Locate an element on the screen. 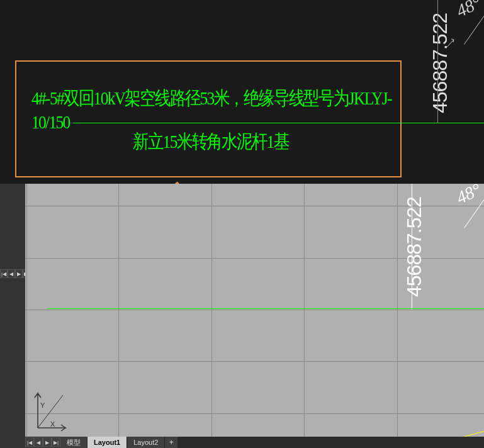 The image size is (484, 448). angle-text-upper: 48° is located at coordinates (468, 11).